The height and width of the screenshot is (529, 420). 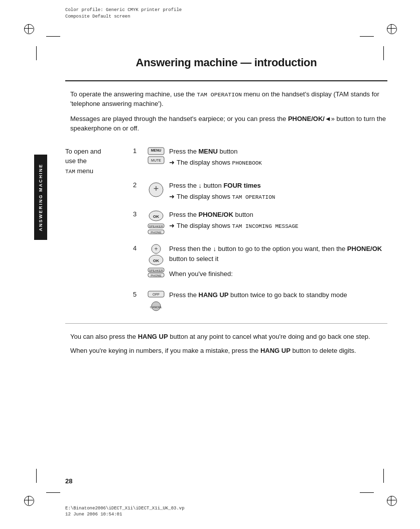 What do you see at coordinates (29, 29) in the screenshot?
I see `reg-mark-tl` at bounding box center [29, 29].